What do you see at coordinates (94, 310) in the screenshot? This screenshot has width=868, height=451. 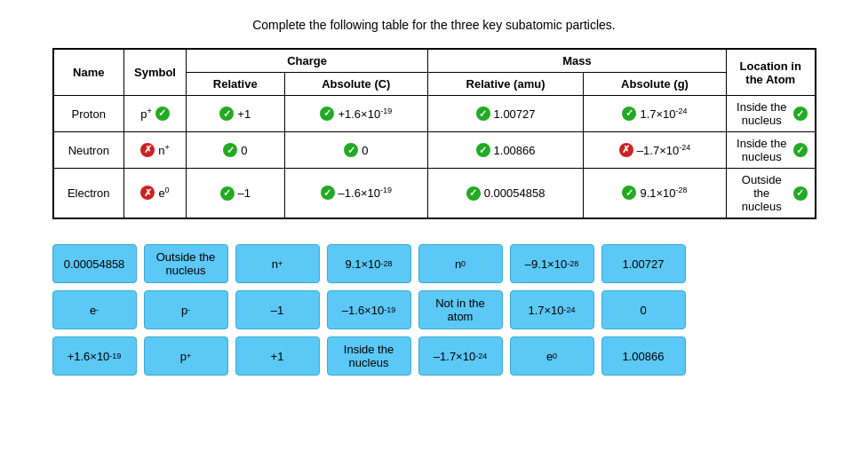 I see `tile-e-minus: e-` at bounding box center [94, 310].